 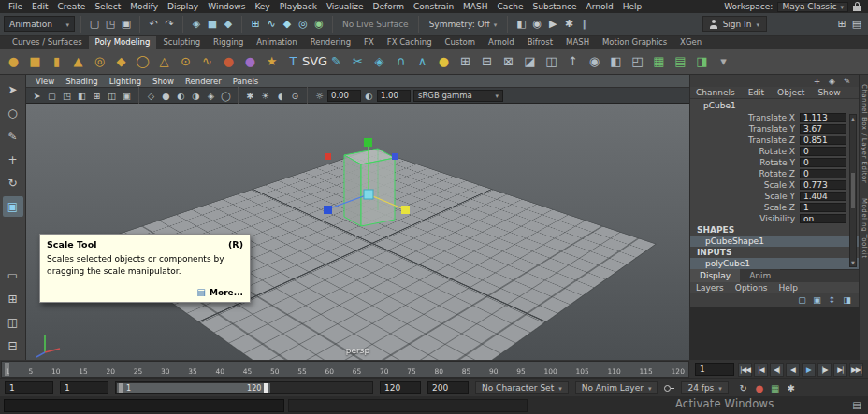 What do you see at coordinates (466, 62) in the screenshot?
I see `boolean-union-icon: ⊞` at bounding box center [466, 62].